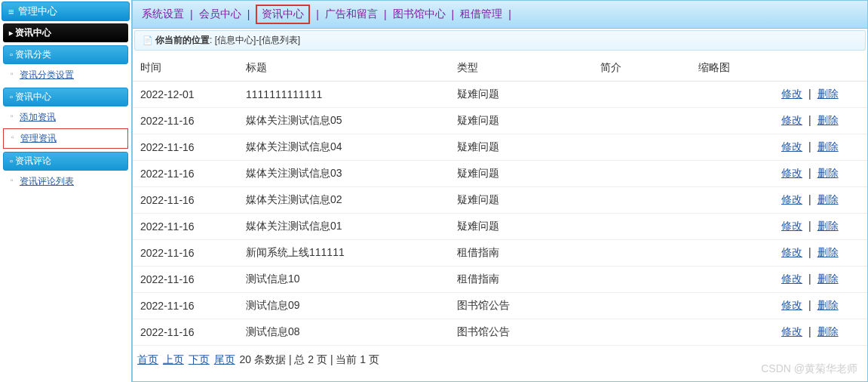 This screenshot has height=382, width=868. I want to click on table-row: 2022-11-16测试信息10租借指南修改|删除, so click(500, 279).